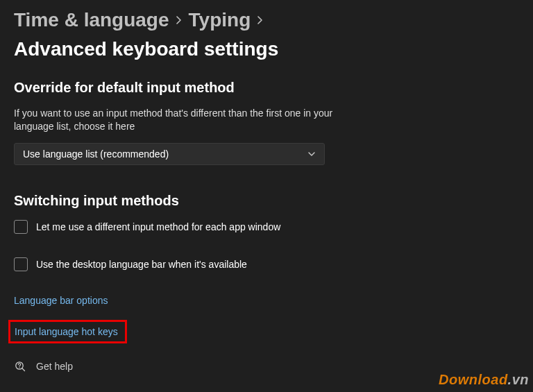  What do you see at coordinates (54, 366) in the screenshot?
I see `get-help-label: Get help` at bounding box center [54, 366].